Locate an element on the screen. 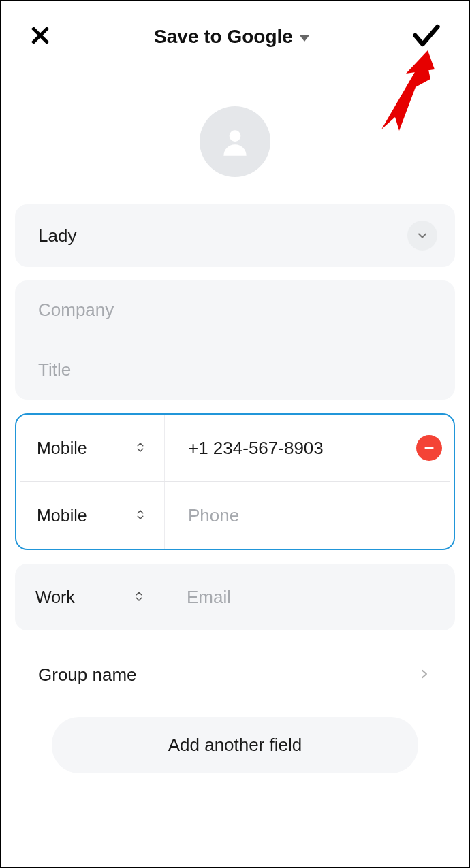 Image resolution: width=470 pixels, height=868 pixels. phone-block: Mobile Mobile is located at coordinates (235, 482).